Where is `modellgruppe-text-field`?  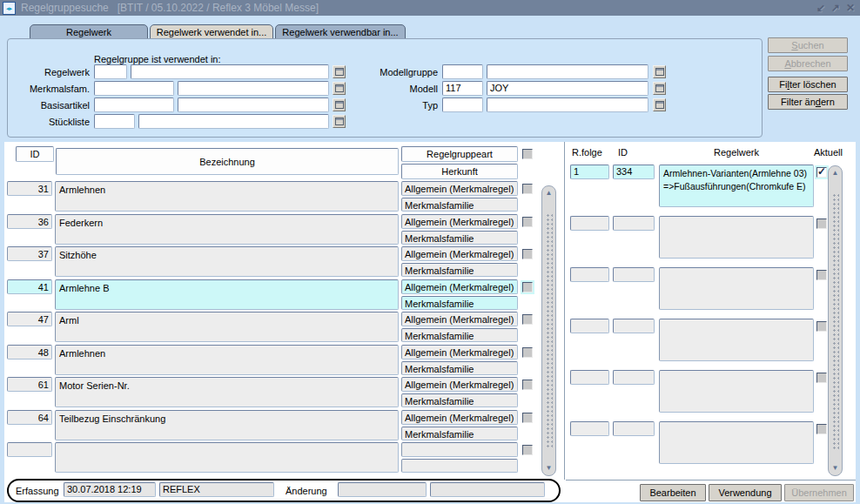 modellgruppe-text-field is located at coordinates (568, 71).